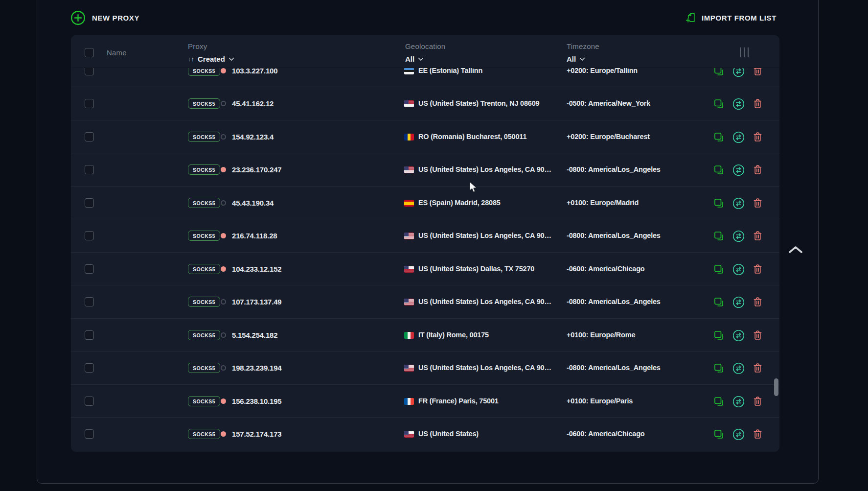 This screenshot has width=868, height=491. I want to click on geolocation-text: EE (Estonia) Tallinn, so click(450, 71).